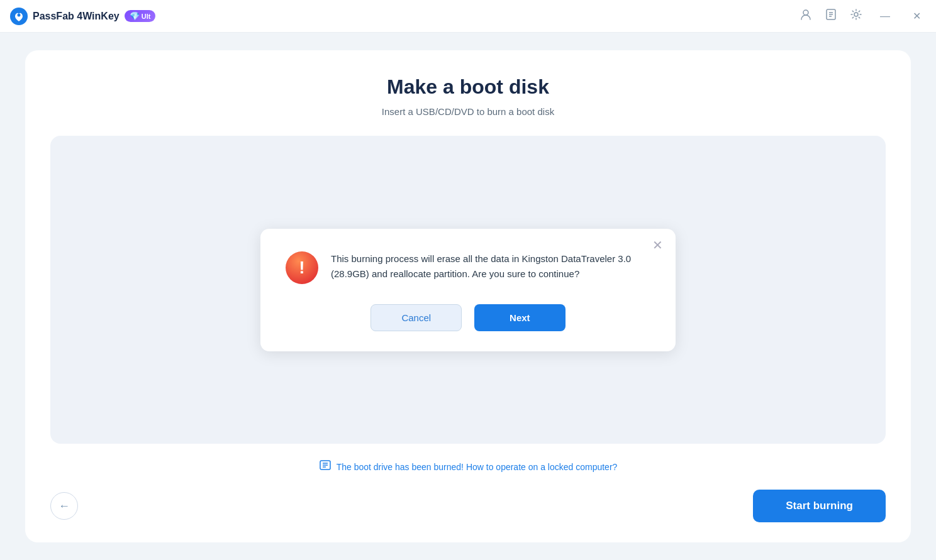  What do you see at coordinates (885, 16) in the screenshot?
I see `minimize-button: —` at bounding box center [885, 16].